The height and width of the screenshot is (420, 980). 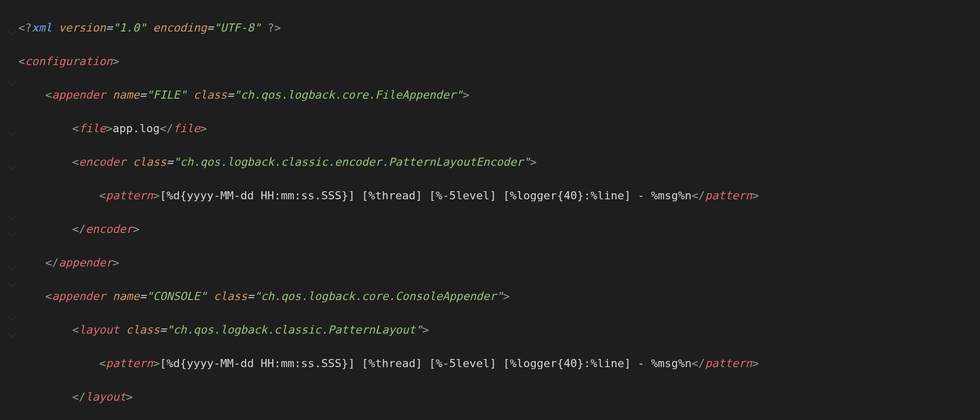 I want to click on appender-class: ch.qos.logback.core.FileAppender, so click(x=348, y=95).